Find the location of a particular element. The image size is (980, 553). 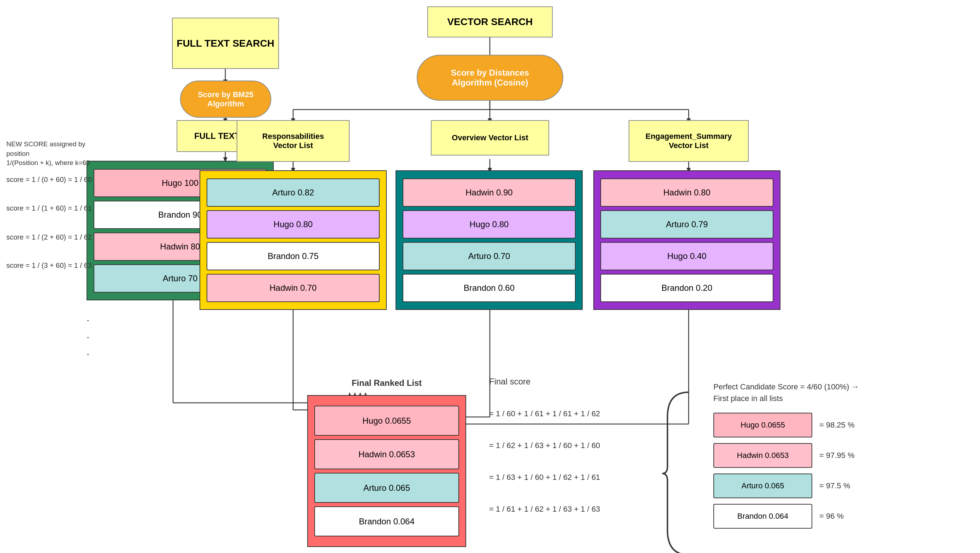

engagement-item-0: Hadwin 0.80 is located at coordinates (687, 193).